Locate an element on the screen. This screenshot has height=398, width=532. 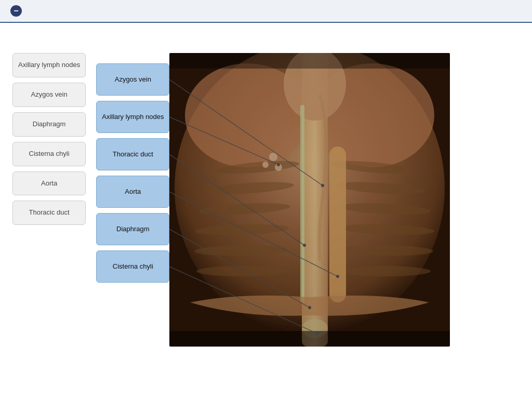
label-box-4: Diaphragm is located at coordinates (133, 229).